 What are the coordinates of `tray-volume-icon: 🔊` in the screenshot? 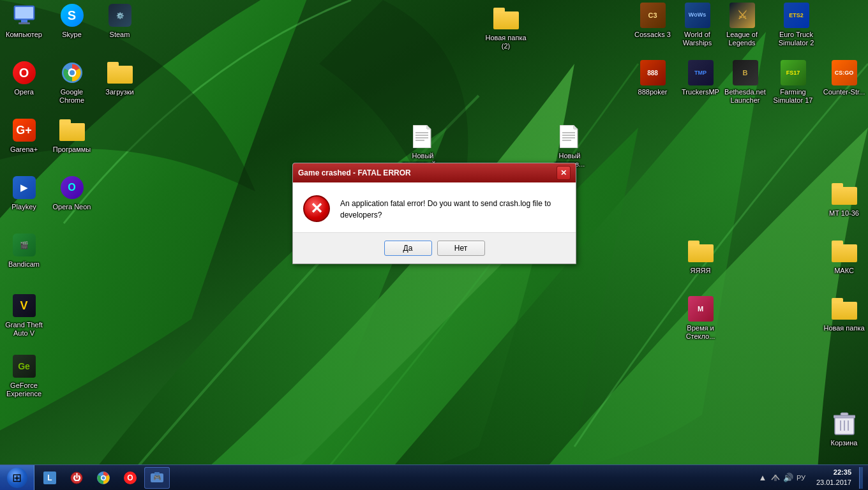 It's located at (788, 478).